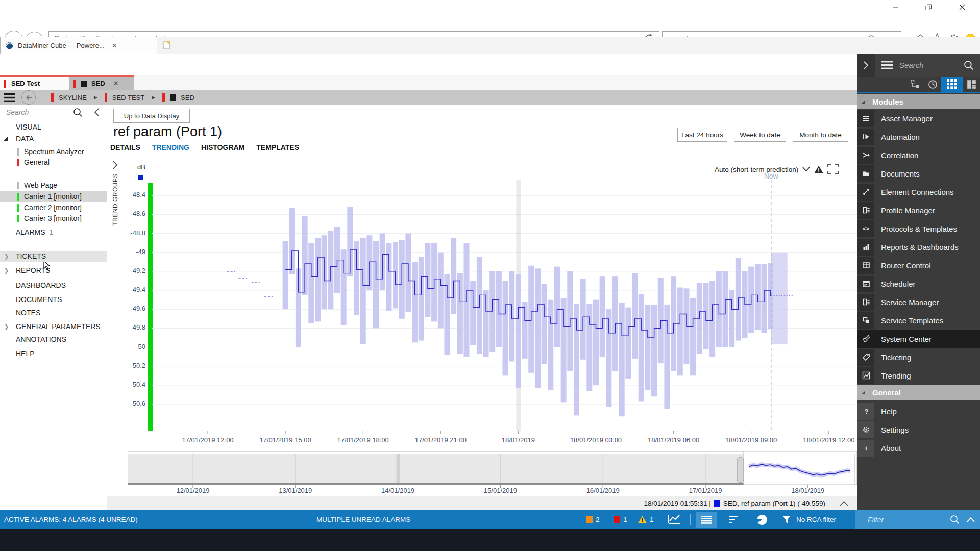  Describe the element at coordinates (54, 232) in the screenshot. I see `sidebar-item-alarms: ALARMS1` at that location.